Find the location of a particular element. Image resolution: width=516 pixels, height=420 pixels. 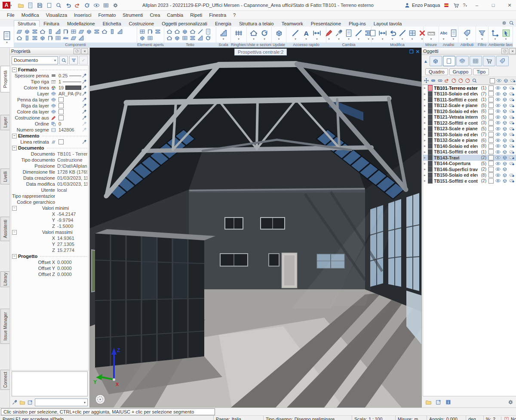

menu-item: ? is located at coordinates (234, 15).